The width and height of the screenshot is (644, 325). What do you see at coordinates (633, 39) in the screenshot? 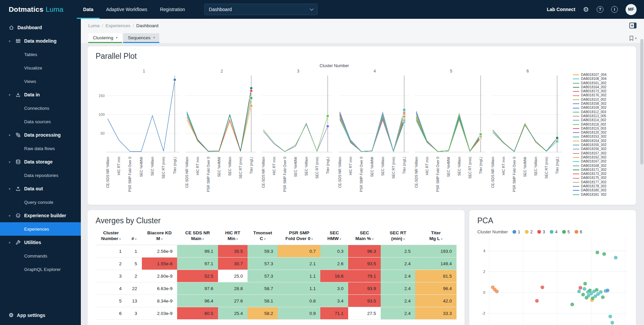
I see `bookmark-button: ▾` at bounding box center [633, 39].